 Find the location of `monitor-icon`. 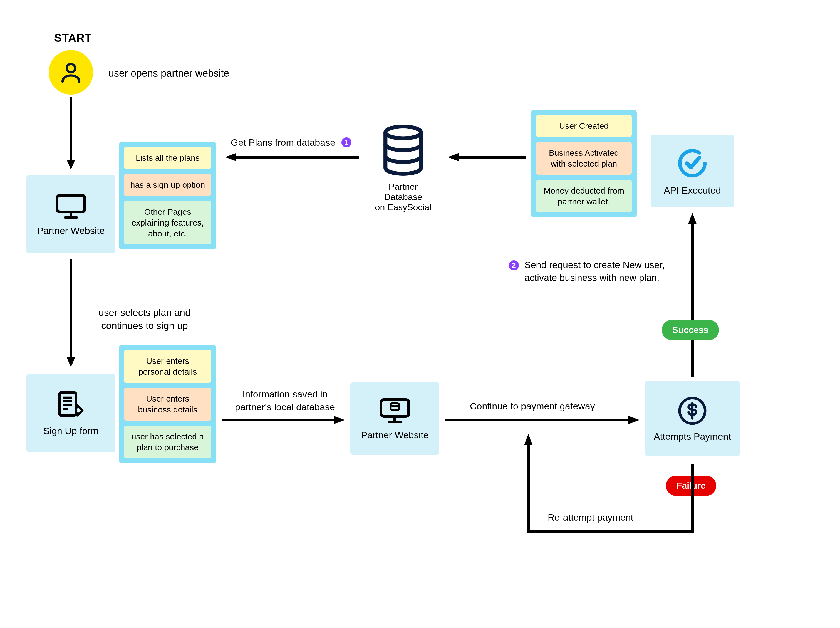

monitor-icon is located at coordinates (71, 207).